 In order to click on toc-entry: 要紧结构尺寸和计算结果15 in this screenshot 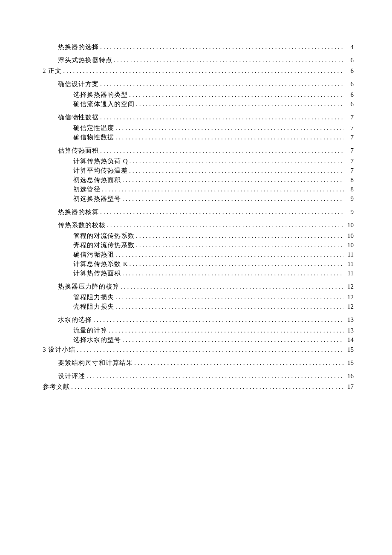, I will do `click(198, 363)`.